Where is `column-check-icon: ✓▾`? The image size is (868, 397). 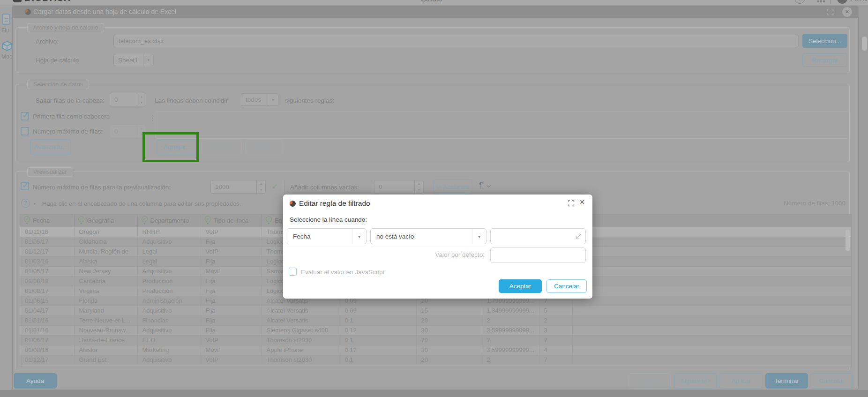 column-check-icon: ✓▾ is located at coordinates (208, 220).